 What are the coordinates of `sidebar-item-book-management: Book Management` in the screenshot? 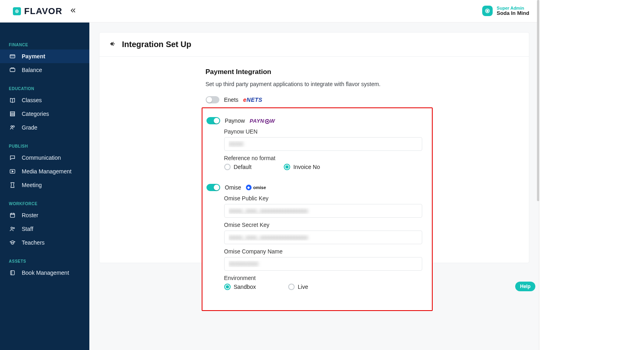 It's located at (45, 273).